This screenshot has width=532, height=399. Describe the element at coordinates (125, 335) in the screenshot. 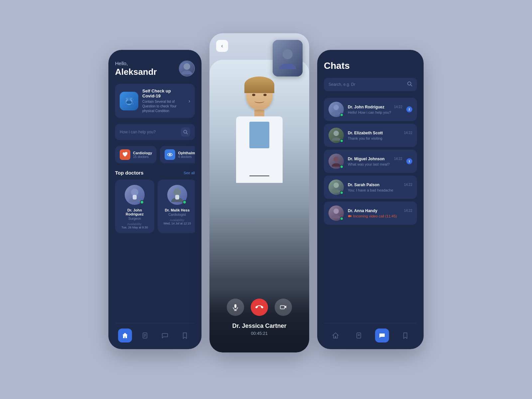

I see `nav-home` at that location.